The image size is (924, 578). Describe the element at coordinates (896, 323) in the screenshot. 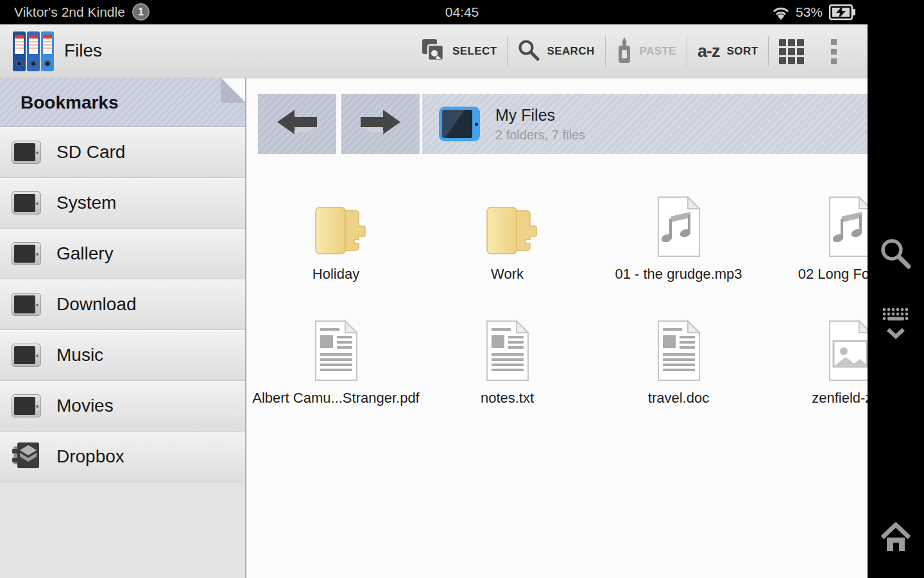

I see `keyboard-hide-icon` at that location.